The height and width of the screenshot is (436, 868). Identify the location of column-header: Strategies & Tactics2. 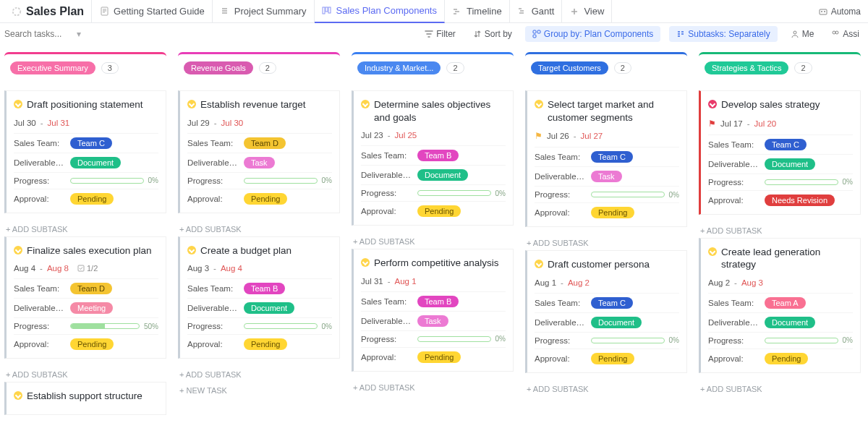
(780, 67).